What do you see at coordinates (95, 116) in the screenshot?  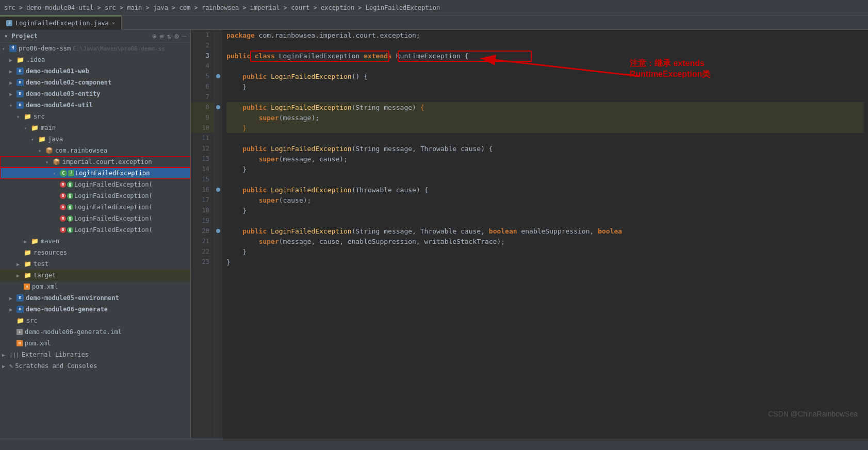 I see `tree-item: ▾ 📁 src` at bounding box center [95, 116].